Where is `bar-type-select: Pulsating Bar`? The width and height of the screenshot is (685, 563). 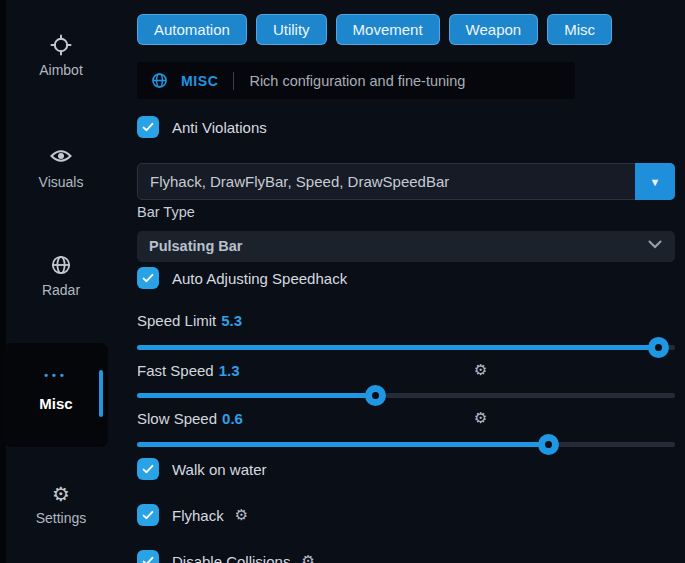 bar-type-select: Pulsating Bar is located at coordinates (406, 246).